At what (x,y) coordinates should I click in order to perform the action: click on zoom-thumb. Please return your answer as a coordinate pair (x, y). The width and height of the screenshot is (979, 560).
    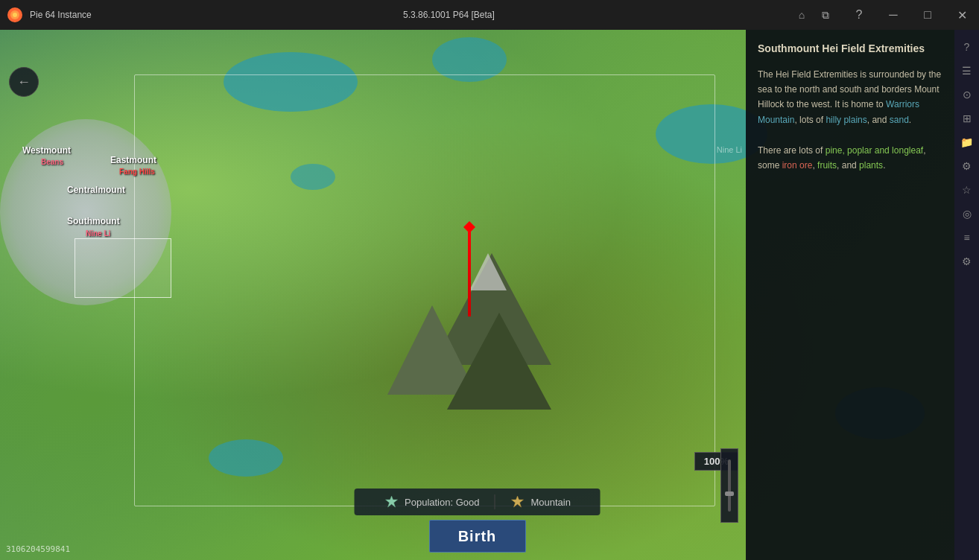
    Looking at the image, I should click on (729, 494).